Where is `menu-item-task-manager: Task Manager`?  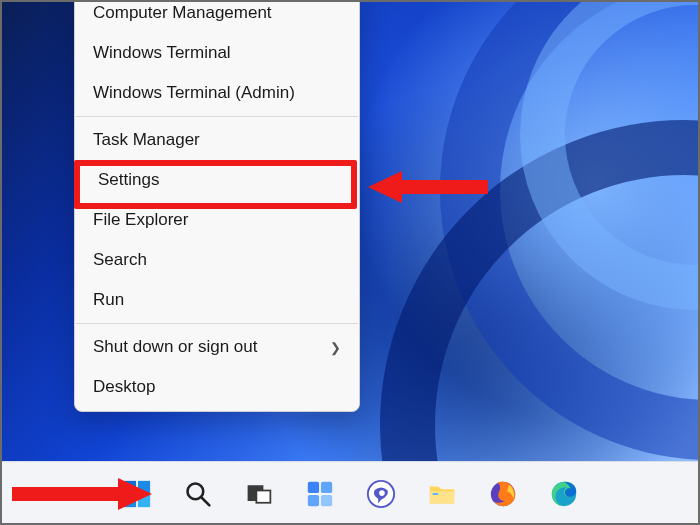
menu-item-task-manager: Task Manager is located at coordinates (217, 140).